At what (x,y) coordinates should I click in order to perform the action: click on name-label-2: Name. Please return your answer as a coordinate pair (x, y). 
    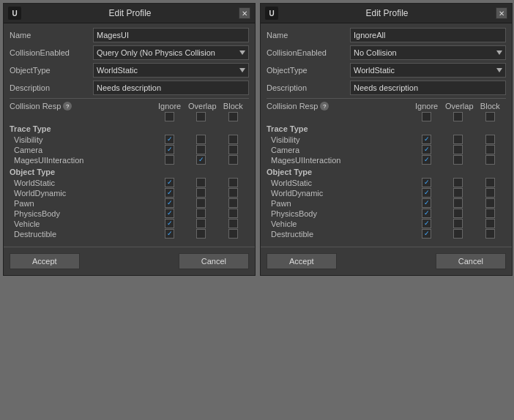
    Looking at the image, I should click on (307, 35).